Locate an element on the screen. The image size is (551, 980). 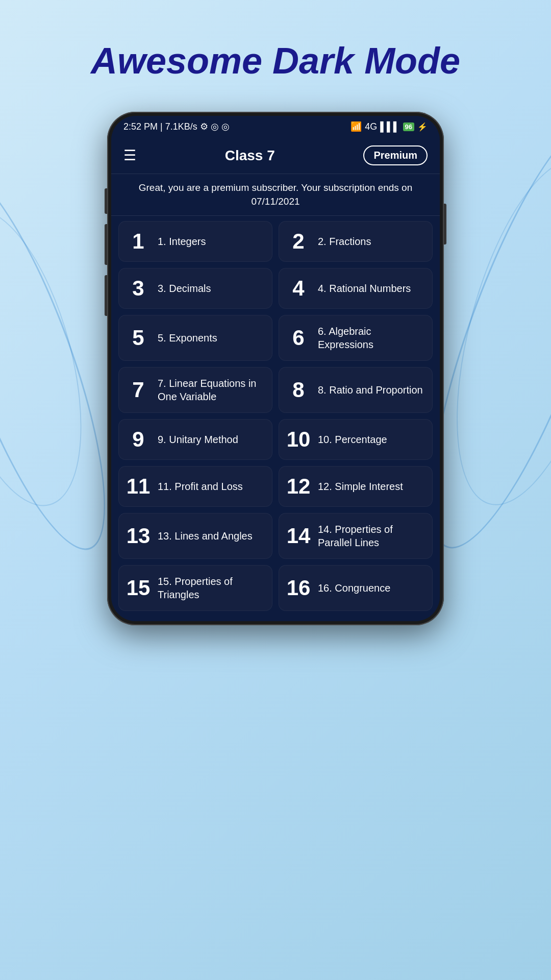
chapter-card-14: 1414. Properties of Parallel Lines is located at coordinates (356, 536).